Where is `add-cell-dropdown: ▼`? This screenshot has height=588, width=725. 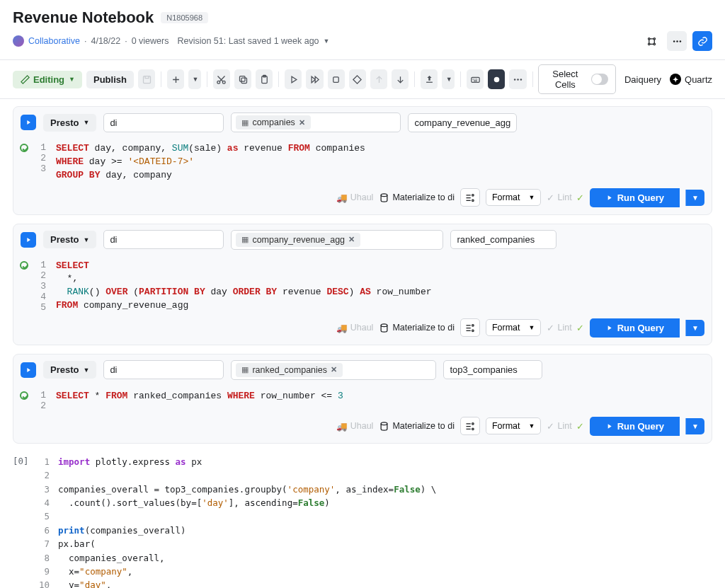 add-cell-dropdown: ▼ is located at coordinates (195, 79).